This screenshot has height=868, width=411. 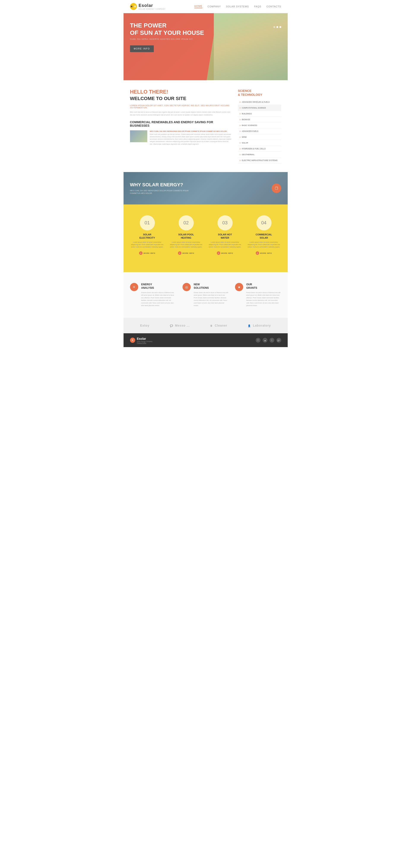 I want to click on service-3-title: SOLAR HOTWATER, so click(x=225, y=236).